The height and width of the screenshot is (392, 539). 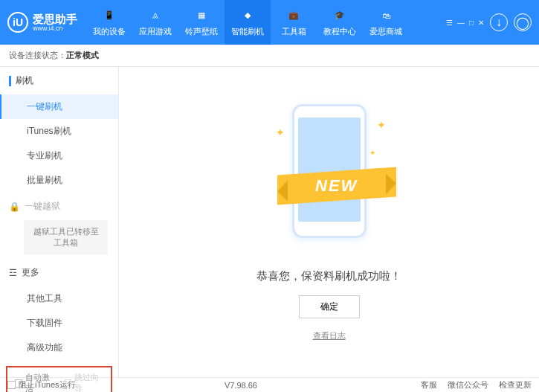 I want to click on minimize-icon: —, so click(x=461, y=22).